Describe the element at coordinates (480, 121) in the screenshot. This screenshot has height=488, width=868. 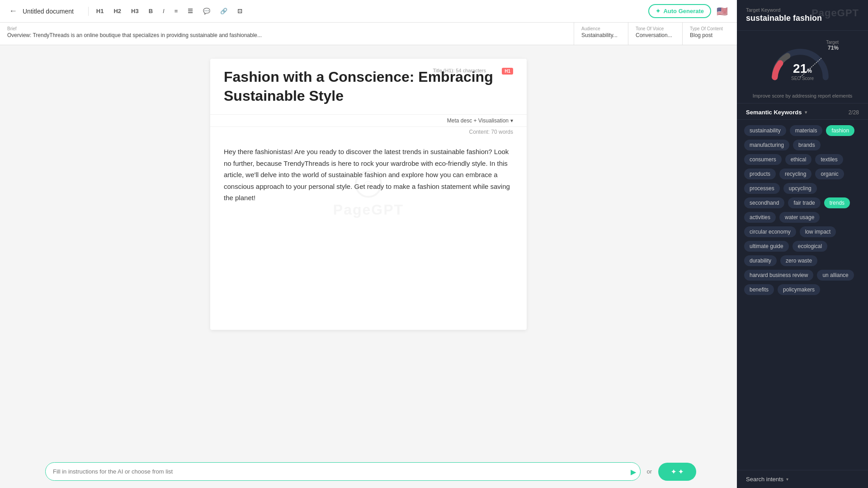
I see `meta-desc-link: Meta desc + Visualisation ▾` at that location.